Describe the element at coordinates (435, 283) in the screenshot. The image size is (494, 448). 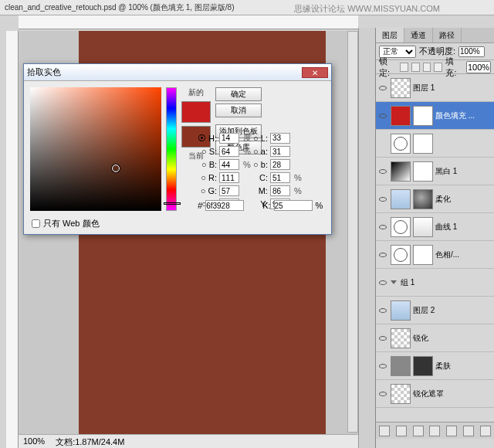
I see `layer-row: 组 1` at that location.